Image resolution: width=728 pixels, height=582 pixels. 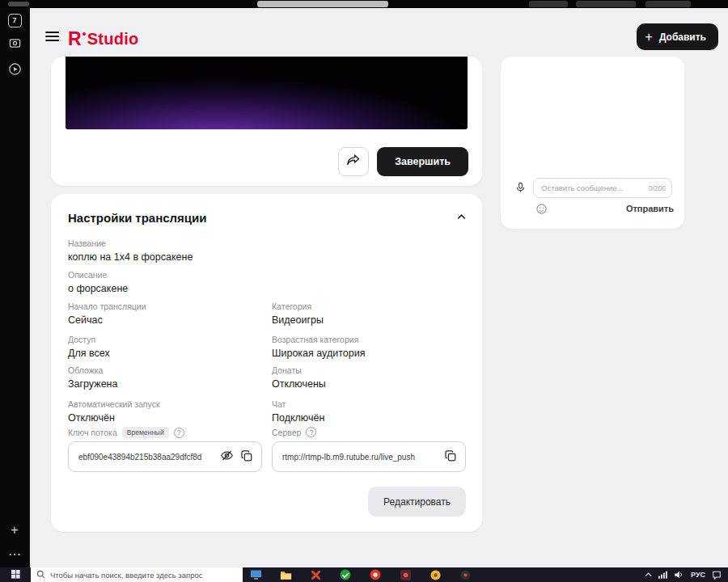 I want to click on rail-more-button: ⋯, so click(x=15, y=555).